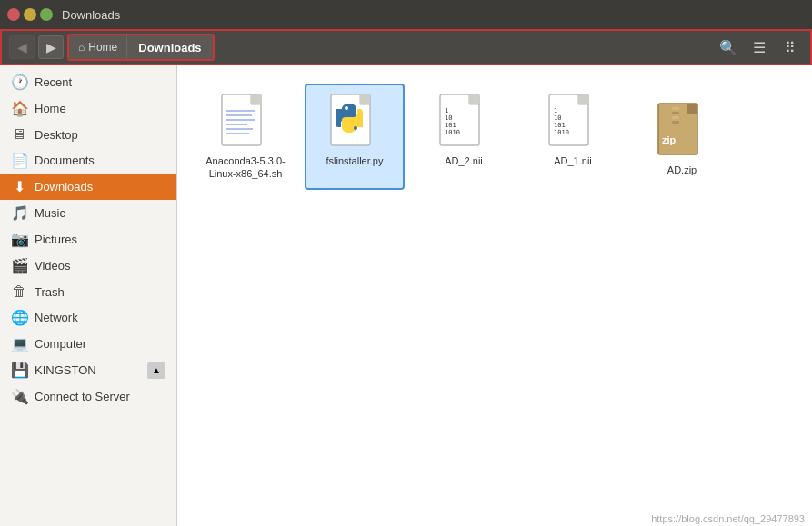 Image resolution: width=812 pixels, height=526 pixels. Describe the element at coordinates (53, 82) in the screenshot. I see `sidebar-label-recent: Recent` at that location.